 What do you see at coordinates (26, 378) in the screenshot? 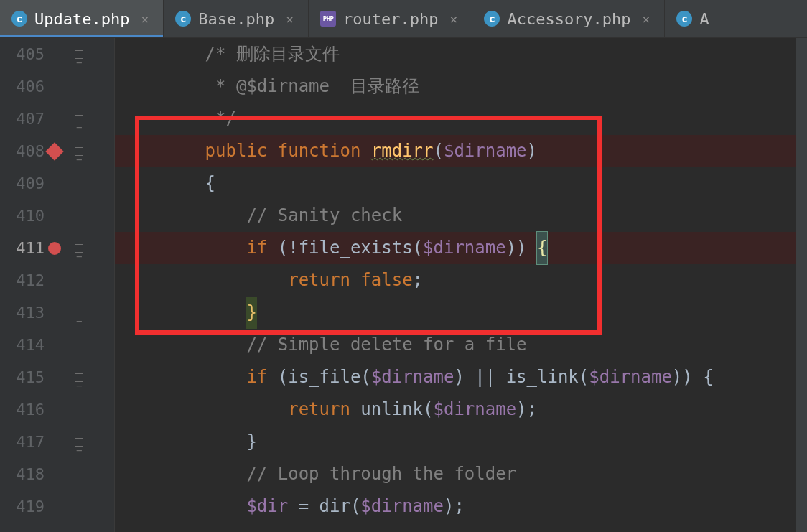
I see `line-number: 415` at bounding box center [26, 378].